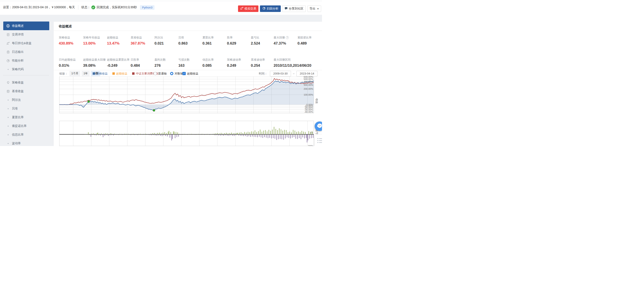 The width and height of the screenshot is (644, 292). Describe the element at coordinates (86, 8) in the screenshot. I see `status-label: 状态：` at that location.